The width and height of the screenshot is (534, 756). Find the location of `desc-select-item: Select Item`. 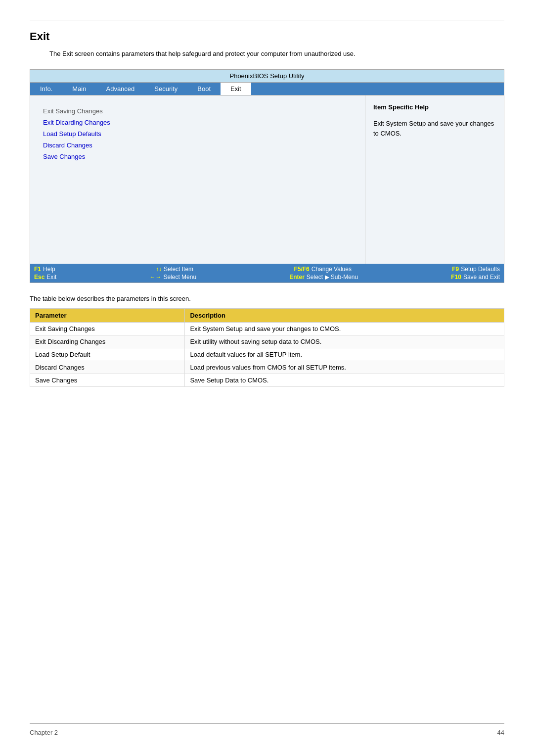

desc-select-item: Select Item is located at coordinates (178, 269).